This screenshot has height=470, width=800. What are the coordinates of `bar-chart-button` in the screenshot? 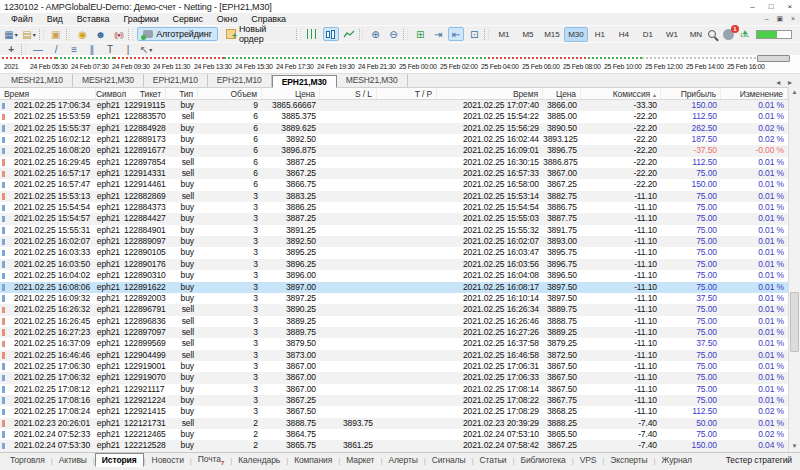 It's located at (313, 34).